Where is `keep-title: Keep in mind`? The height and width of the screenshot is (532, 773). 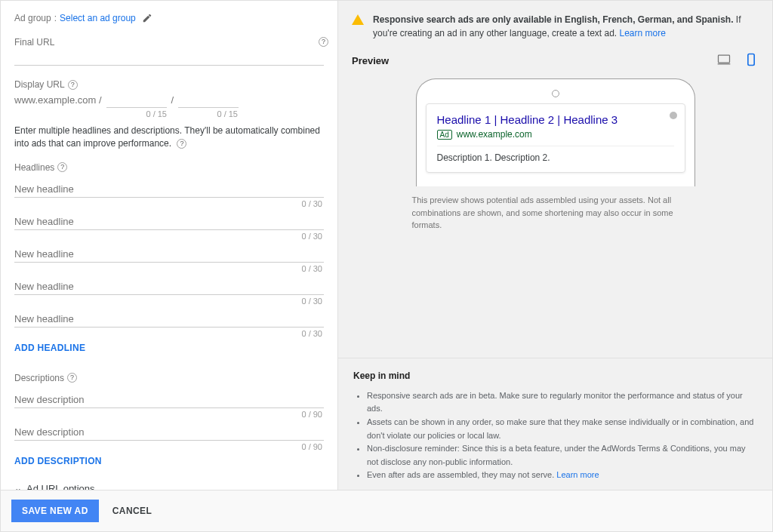
keep-title: Keep in mind is located at coordinates (556, 376).